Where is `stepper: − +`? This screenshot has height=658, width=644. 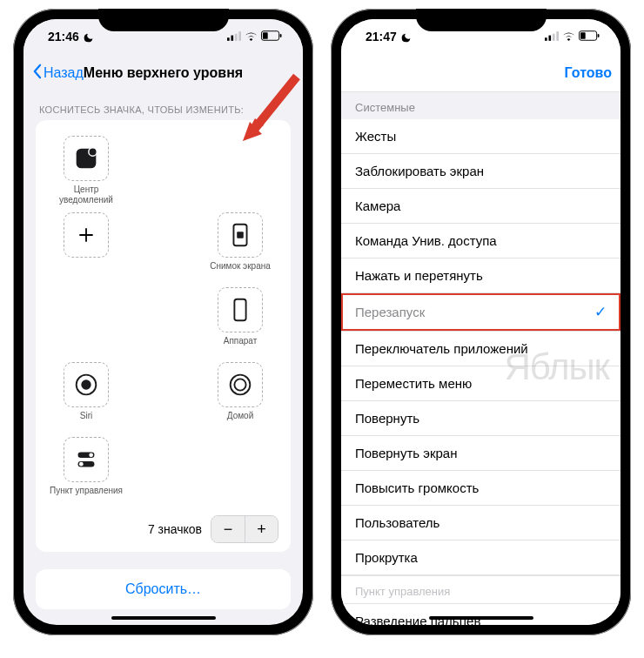 stepper: − + is located at coordinates (245, 529).